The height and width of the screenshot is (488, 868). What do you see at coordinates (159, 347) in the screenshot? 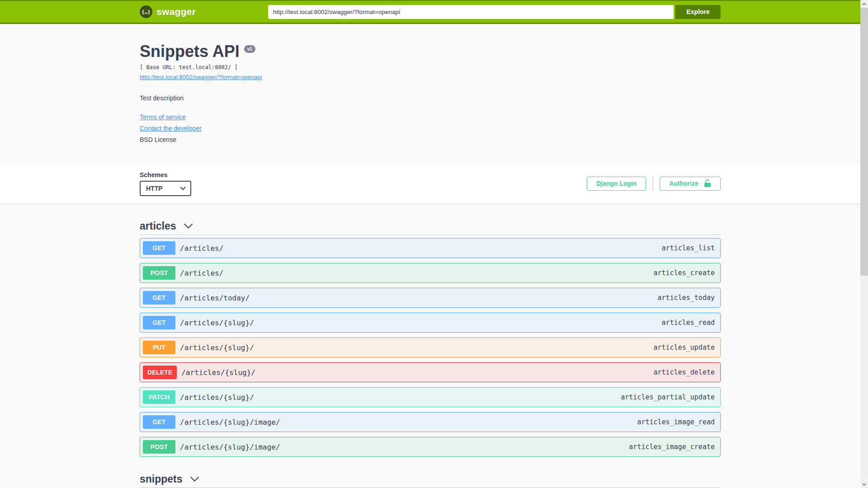
I see `method-badge: PUT` at bounding box center [159, 347].